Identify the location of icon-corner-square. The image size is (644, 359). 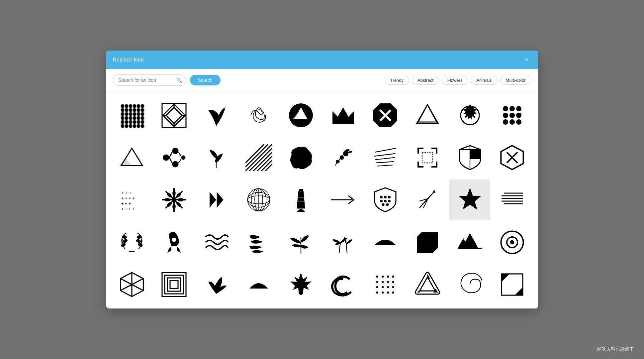
(512, 285).